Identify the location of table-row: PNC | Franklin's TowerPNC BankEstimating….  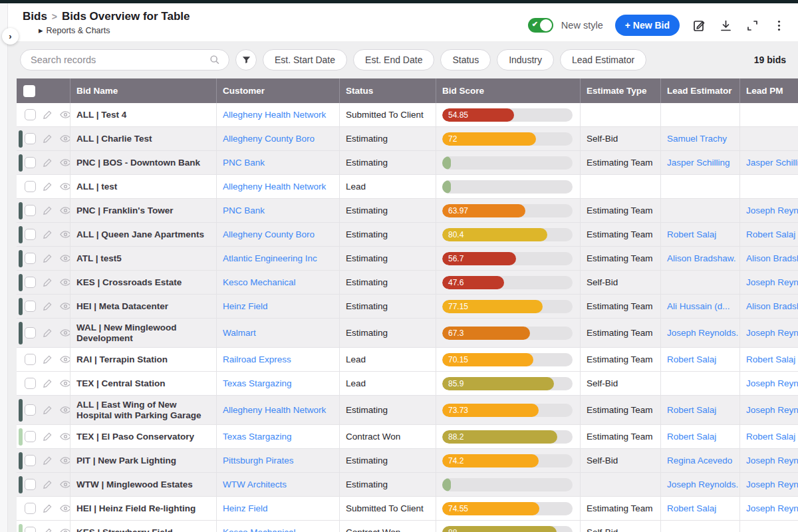
(407, 211).